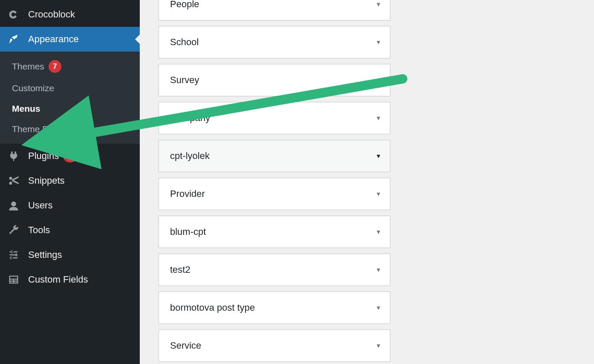 This screenshot has width=594, height=364. What do you see at coordinates (15, 181) in the screenshot?
I see `snippets-icon` at bounding box center [15, 181].